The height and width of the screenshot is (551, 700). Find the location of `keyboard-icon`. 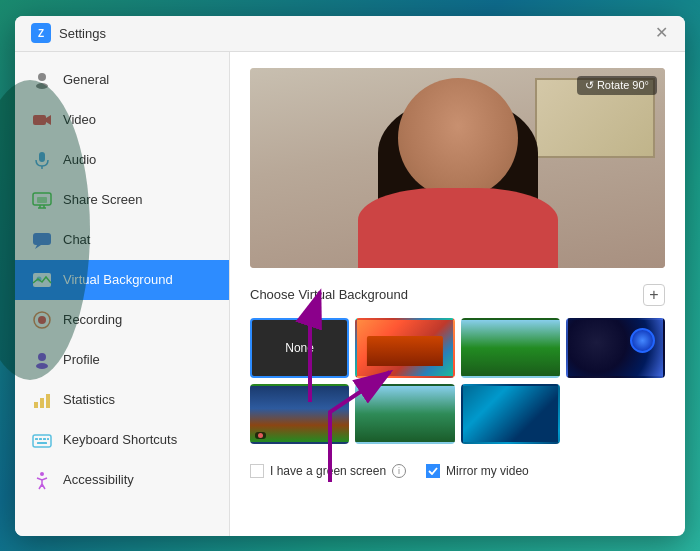

keyboard-icon is located at coordinates (42, 440).